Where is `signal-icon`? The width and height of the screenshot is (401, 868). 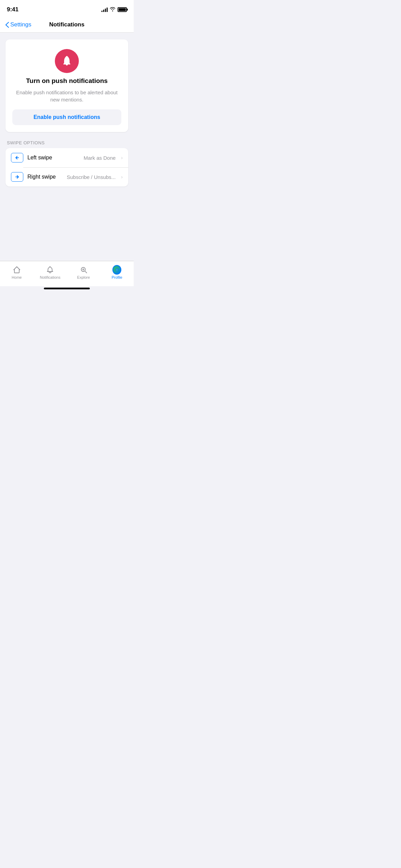 signal-icon is located at coordinates (105, 10).